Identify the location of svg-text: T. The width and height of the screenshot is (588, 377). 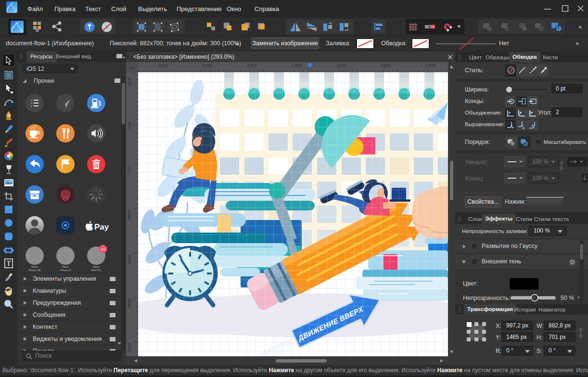
(9, 263).